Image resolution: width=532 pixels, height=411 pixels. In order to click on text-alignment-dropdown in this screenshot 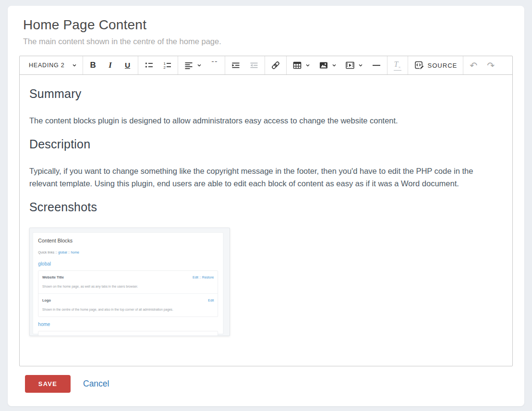, I will do `click(193, 65)`.